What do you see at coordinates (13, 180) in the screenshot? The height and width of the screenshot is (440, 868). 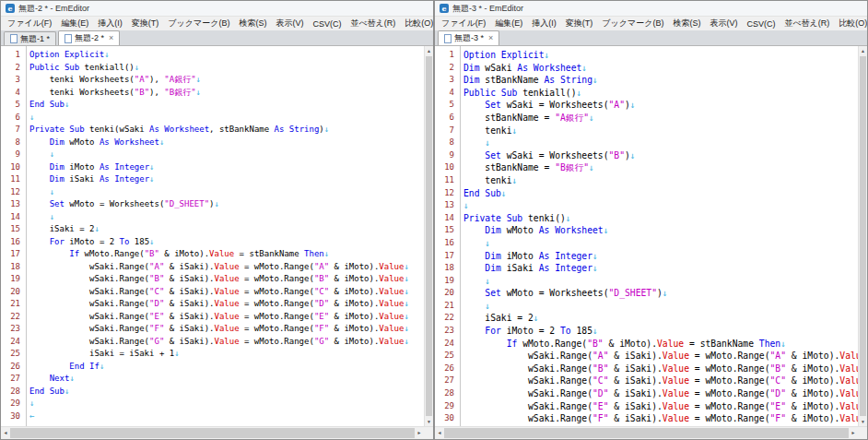 I see `line-number: 11` at bounding box center [13, 180].